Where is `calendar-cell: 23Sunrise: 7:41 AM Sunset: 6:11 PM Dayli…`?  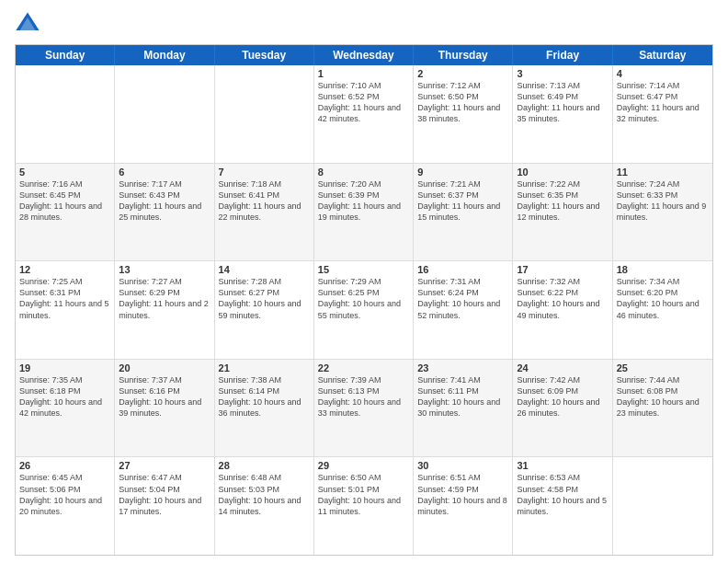
calendar-cell: 23Sunrise: 7:41 AM Sunset: 6:11 PM Dayli… is located at coordinates (463, 408).